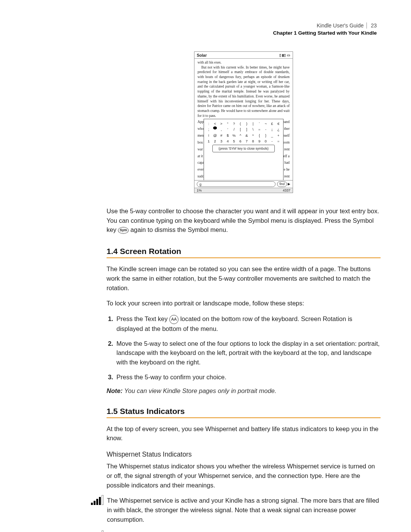 This screenshot has width=411, height=532. Describe the element at coordinates (244, 129) in the screenshot. I see `symbol-row-2: ;,'/[]\=-¡¿` at that location.